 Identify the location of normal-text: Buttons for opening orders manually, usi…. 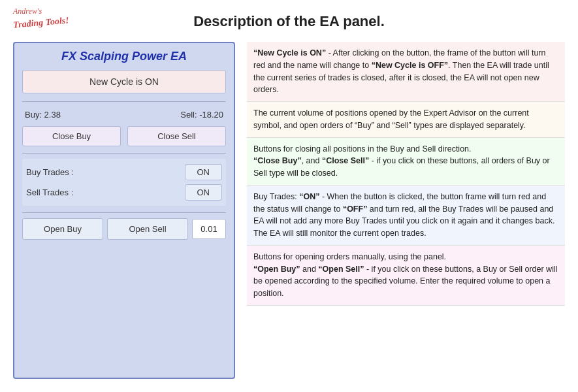
(350, 257).